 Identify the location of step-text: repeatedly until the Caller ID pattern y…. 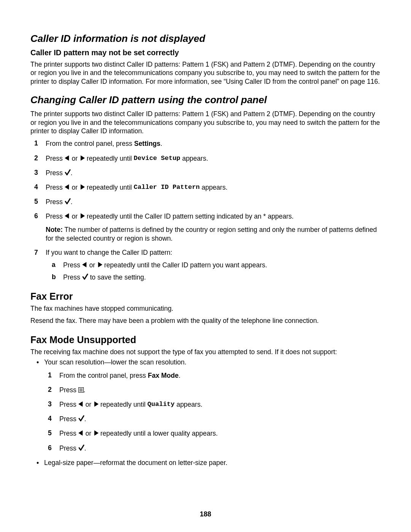
(186, 265).